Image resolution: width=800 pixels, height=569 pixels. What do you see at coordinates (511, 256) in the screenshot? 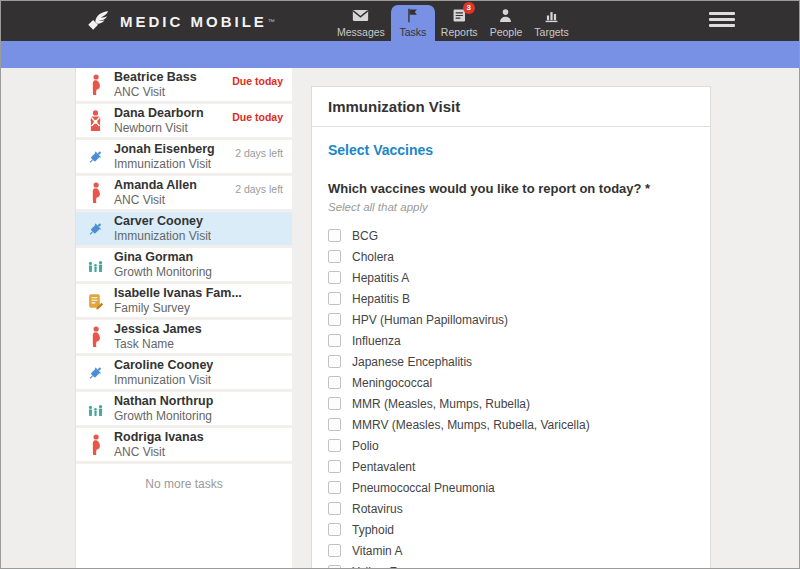
I see `vaccine-option: Cholera` at bounding box center [511, 256].